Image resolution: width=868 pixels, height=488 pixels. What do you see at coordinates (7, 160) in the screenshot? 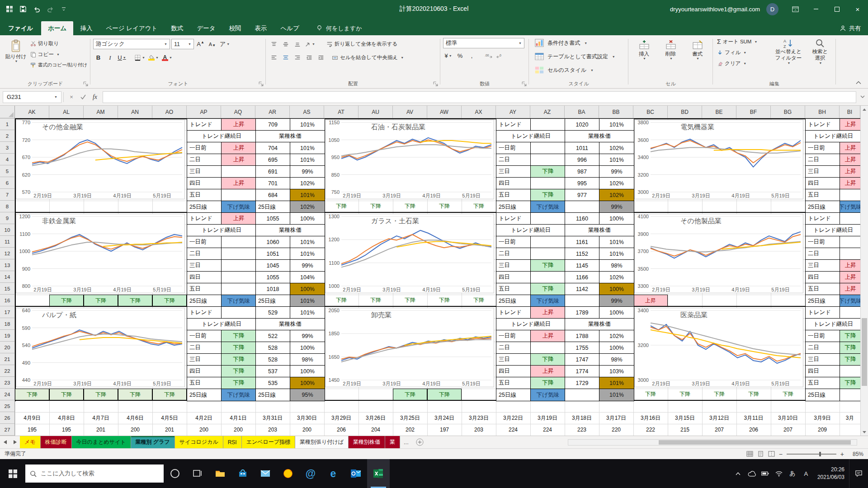
I see `row-header-4: 4` at bounding box center [7, 160].